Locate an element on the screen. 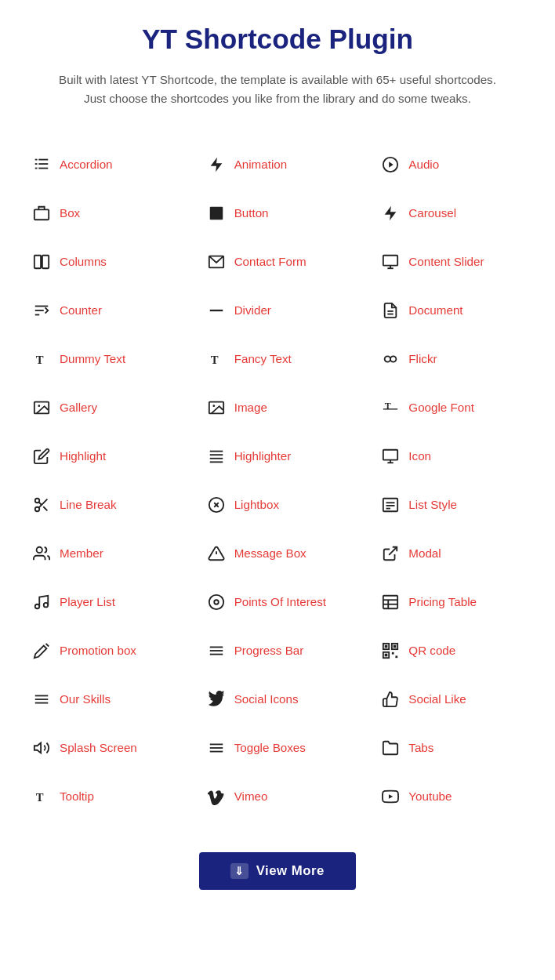 This screenshot has width=555, height=980. shortcode-label-tabs: Tabs is located at coordinates (421, 748).